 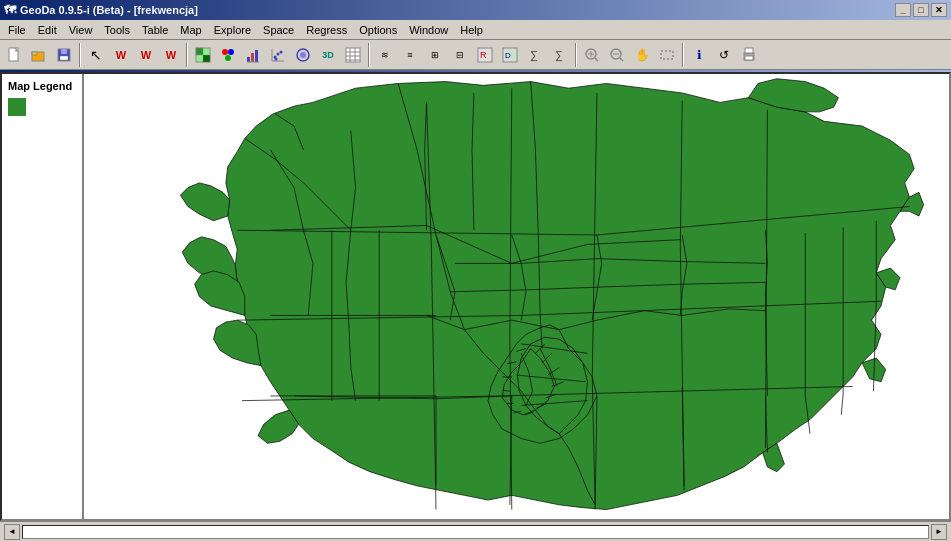 I want to click on open-button, so click(x=39, y=55).